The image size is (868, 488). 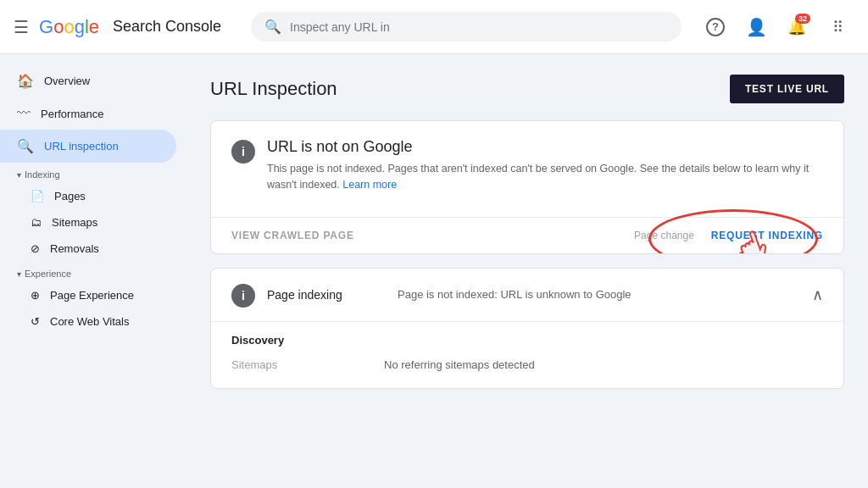 I want to click on google-letter-g2: g, so click(x=80, y=27).